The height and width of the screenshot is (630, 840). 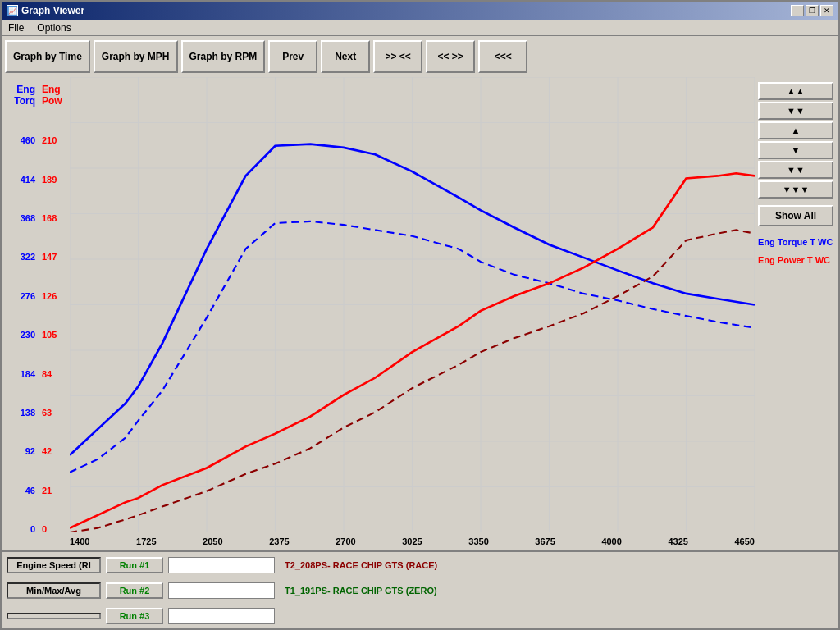 I want to click on nav-group-left: ▲▲ ▼▼ ▲ ▼ ▼▼ ▼▼▼, so click(x=796, y=140).